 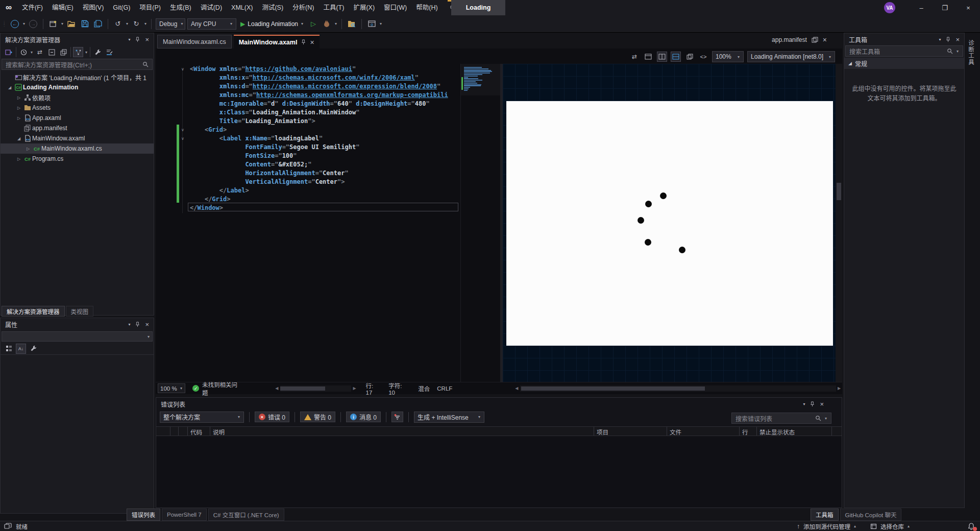 What do you see at coordinates (77, 336) in the screenshot?
I see `properties-object-combo: ▾` at bounding box center [77, 336].